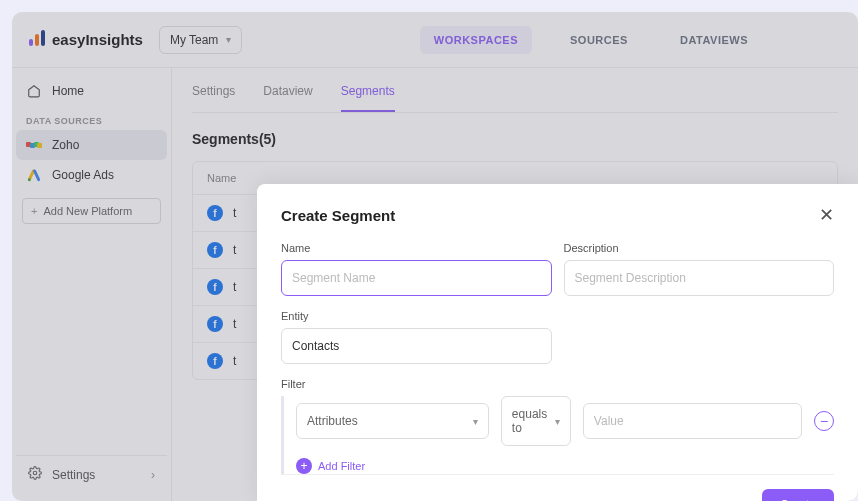  Describe the element at coordinates (342, 466) in the screenshot. I see `add-filter-label: Add Filter` at that location.